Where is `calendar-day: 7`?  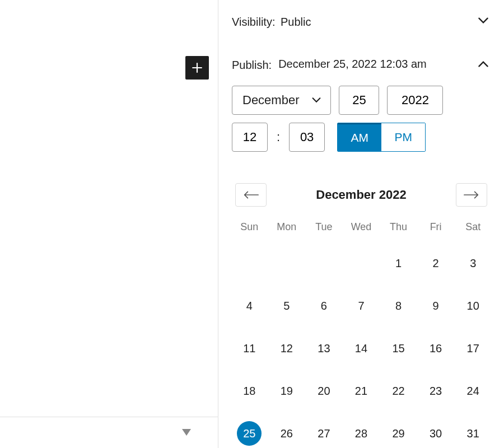 calendar-day: 7 is located at coordinates (362, 306).